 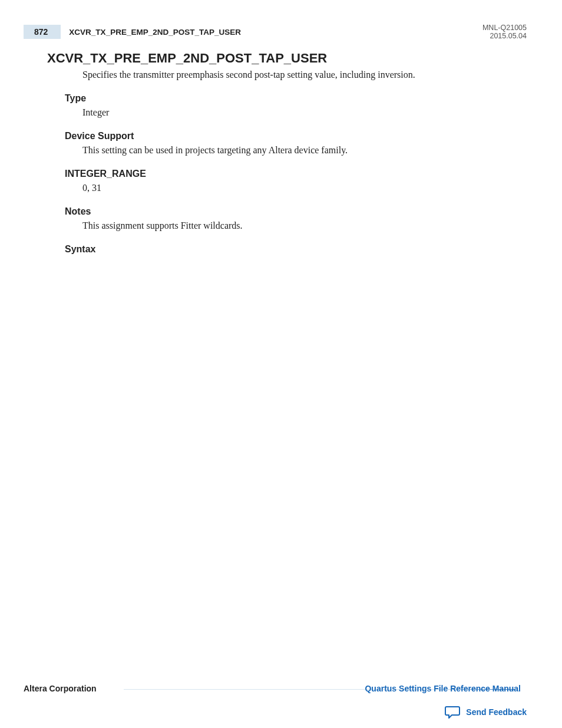 I want to click on section-heading-type: Type, so click(x=290, y=98).